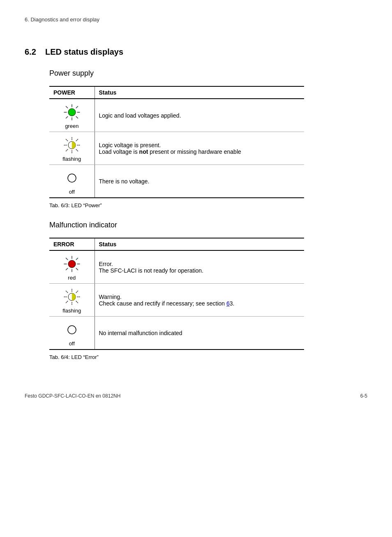  What do you see at coordinates (72, 182) in the screenshot?
I see `power-led-cell-3: off` at bounding box center [72, 182].